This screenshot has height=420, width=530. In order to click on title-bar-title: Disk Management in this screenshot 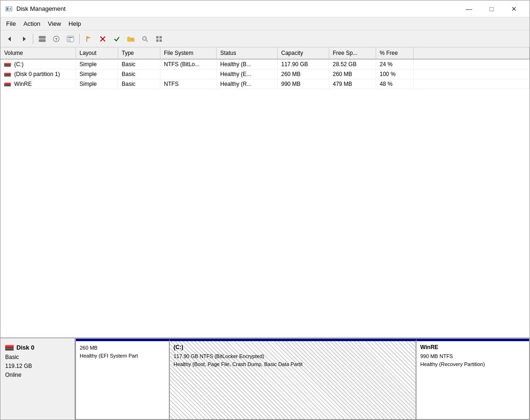, I will do `click(41, 8)`.